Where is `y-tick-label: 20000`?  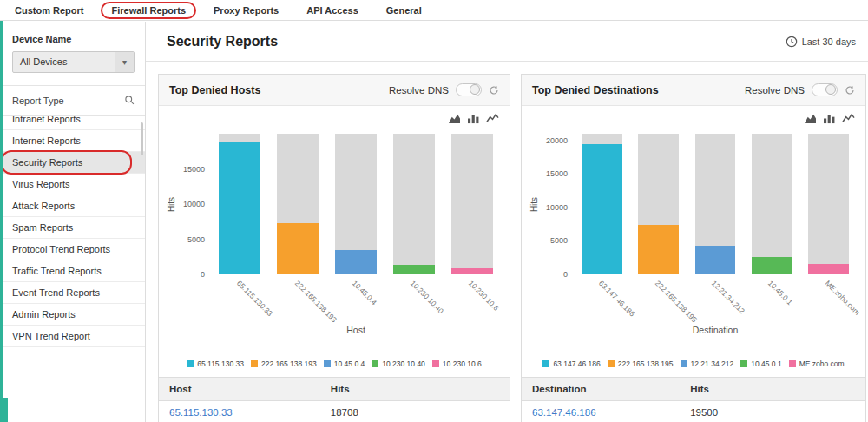
y-tick-label: 20000 is located at coordinates (557, 141).